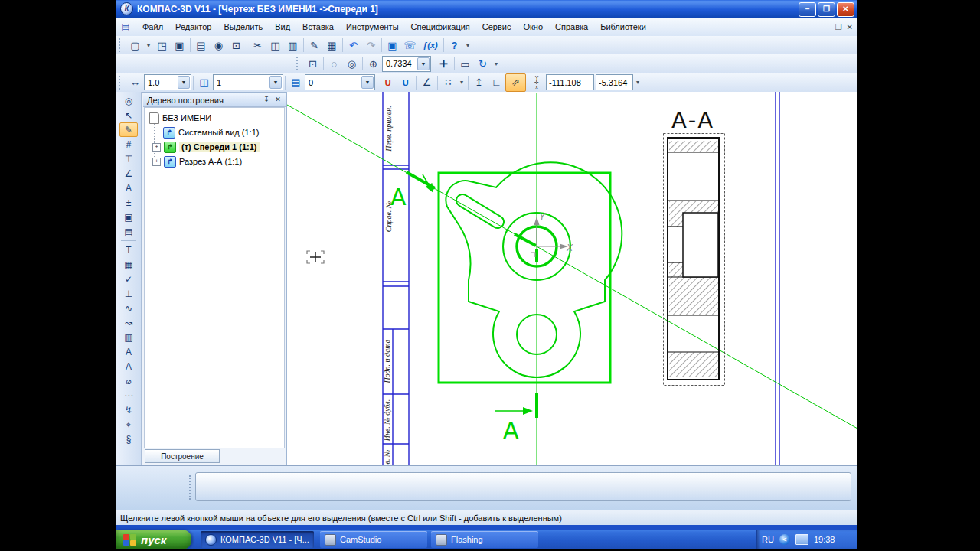  Describe the element at coordinates (334, 64) in the screenshot. I see `zoom-marquee-button: ◌` at that location.